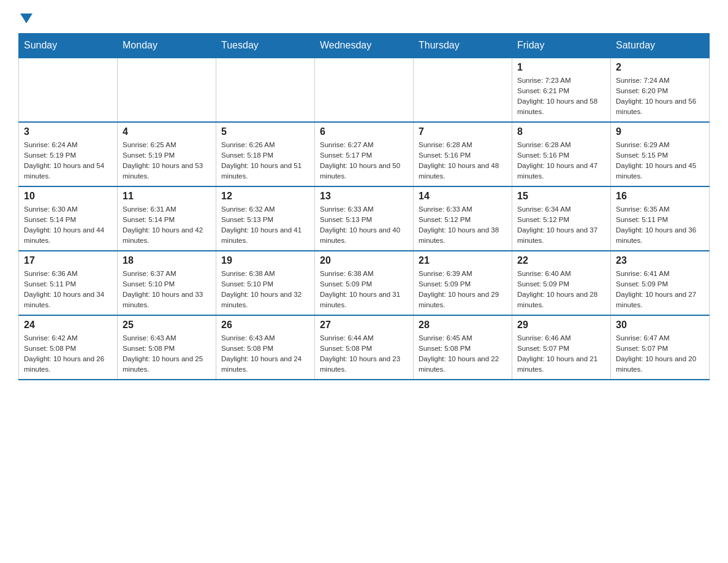 This screenshot has height=563, width=728. I want to click on day-number: 17, so click(68, 261).